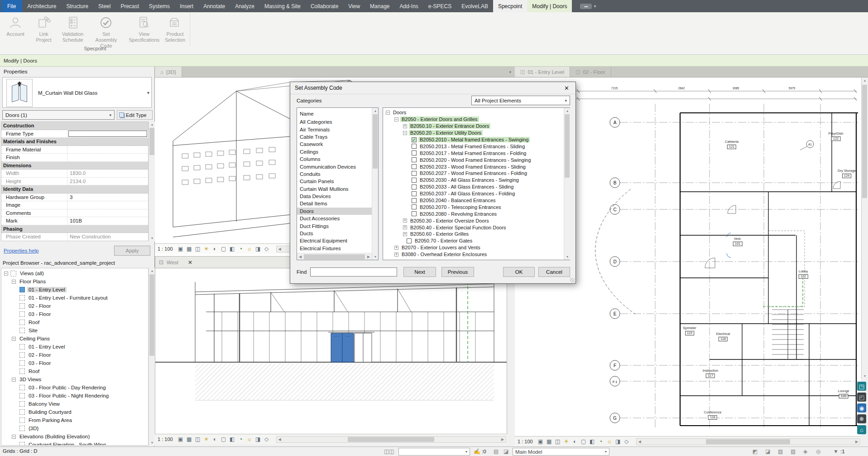 This screenshot has height=456, width=868. What do you see at coordinates (75, 126) in the screenshot?
I see `property-category-construction: Construction` at bounding box center [75, 126].